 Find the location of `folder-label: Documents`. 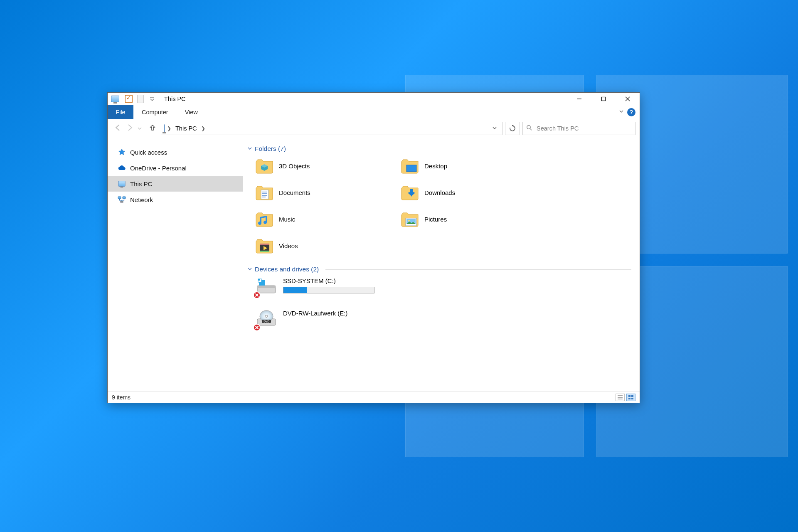

folder-label: Documents is located at coordinates (295, 193).